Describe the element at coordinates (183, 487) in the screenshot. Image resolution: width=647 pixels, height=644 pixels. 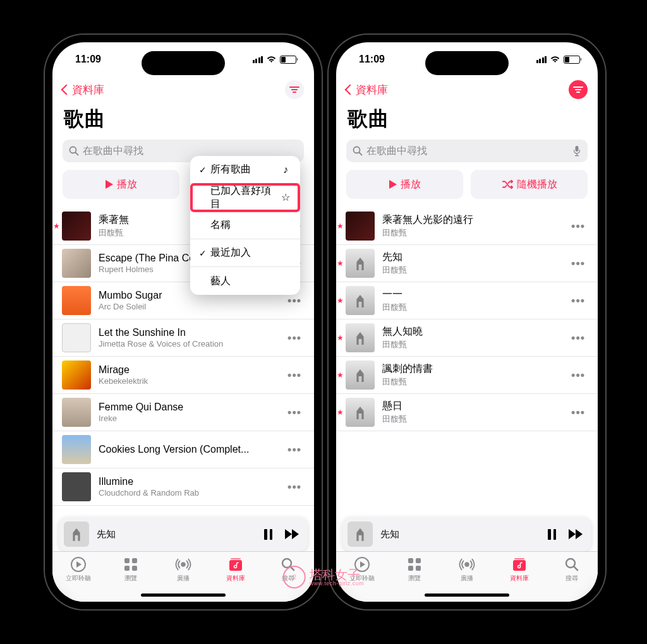
I see `song-row: Illumine Cloudchord & Random Rab •••` at that location.